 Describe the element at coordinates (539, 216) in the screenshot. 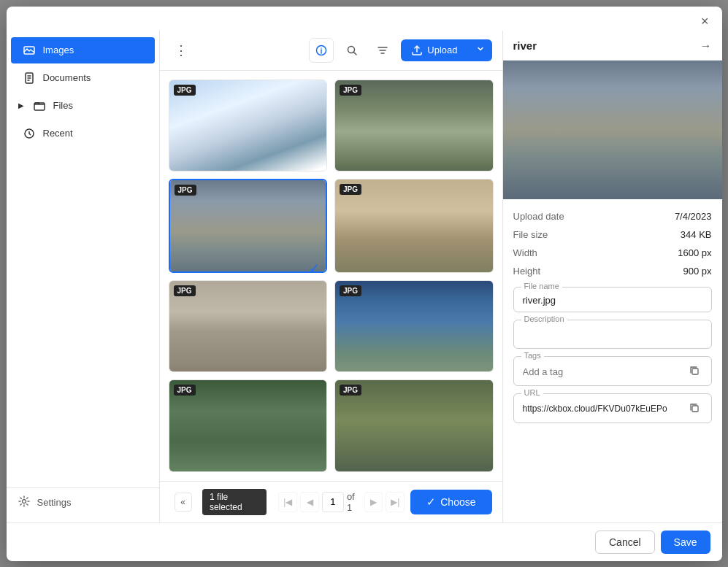

I see `upload-date-label: Upload date` at that location.